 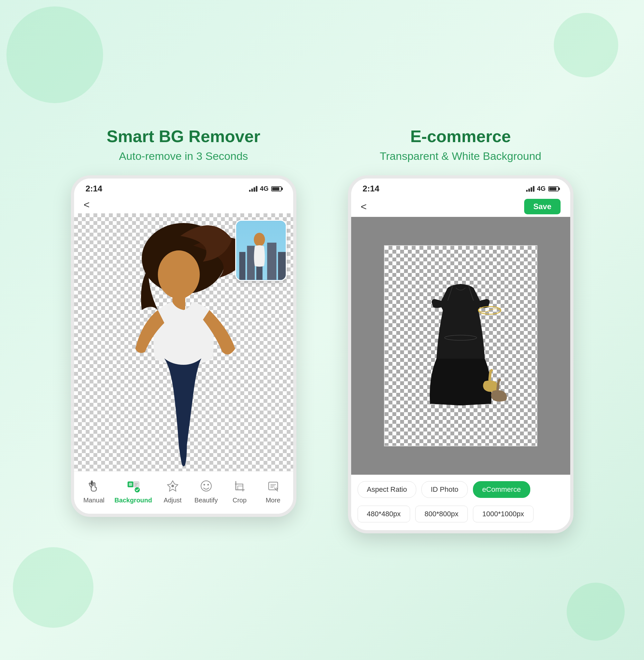 What do you see at coordinates (172, 491) in the screenshot?
I see `tool-adjust: Adjust` at bounding box center [172, 491].